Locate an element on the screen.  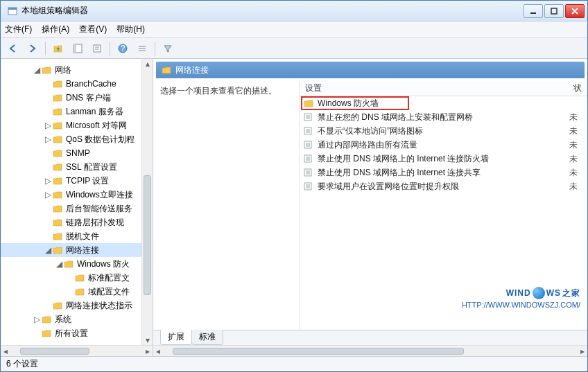
tree-item: 域配置文件 is located at coordinates (76, 292).